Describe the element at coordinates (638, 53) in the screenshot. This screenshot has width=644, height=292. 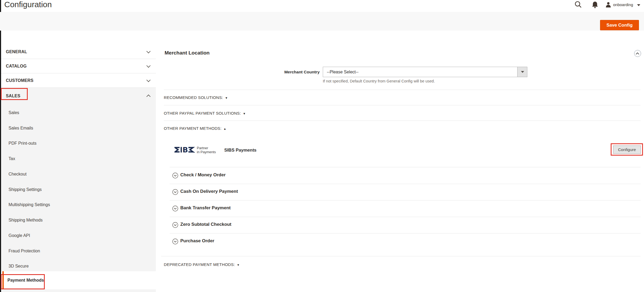
I see `collapse-section-icon` at that location.